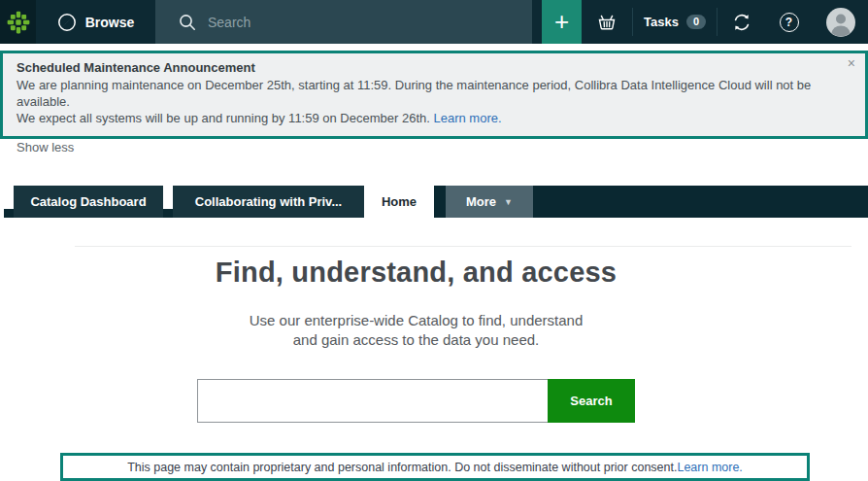 This screenshot has width=868, height=481. I want to click on data-basket-button, so click(607, 21).